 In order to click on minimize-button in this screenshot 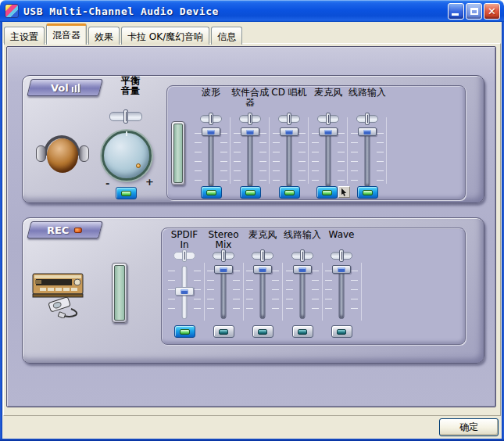, I will do `click(456, 11)`.